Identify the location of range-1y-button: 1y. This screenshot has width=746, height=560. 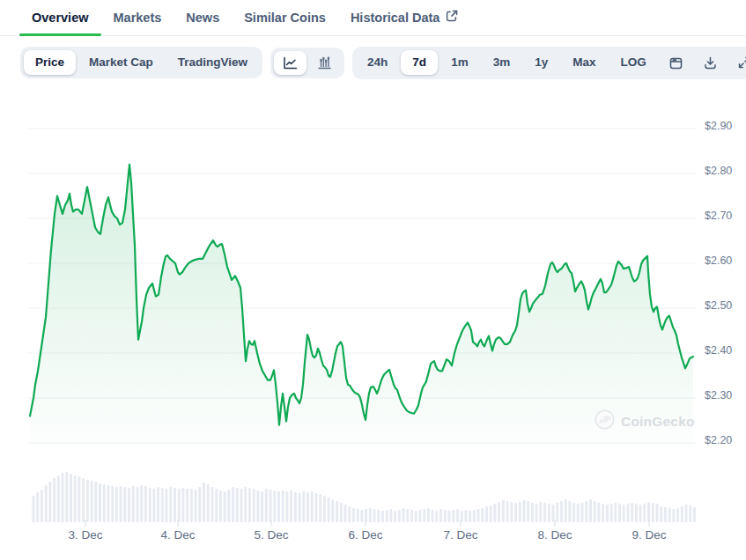
(541, 63).